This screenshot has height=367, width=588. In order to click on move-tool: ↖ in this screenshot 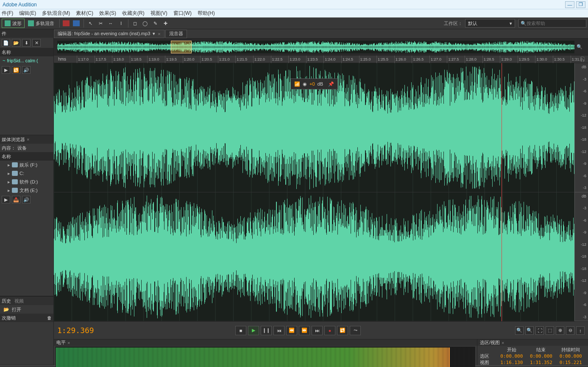, I will do `click(90, 23)`.